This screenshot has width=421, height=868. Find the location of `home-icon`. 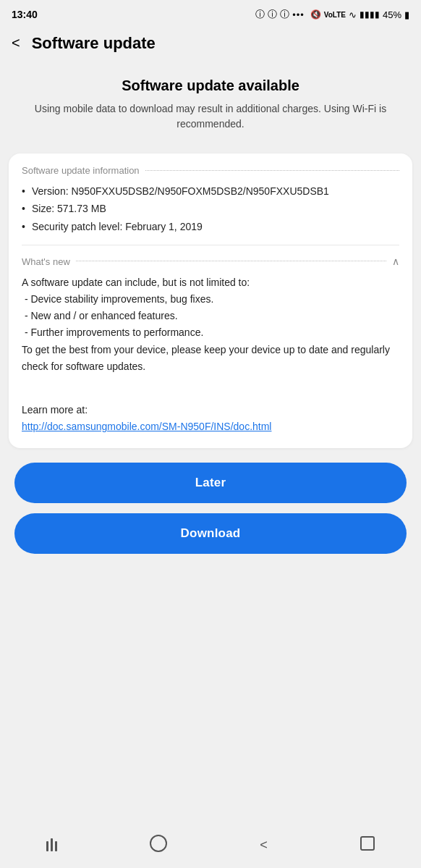

home-icon is located at coordinates (158, 845).